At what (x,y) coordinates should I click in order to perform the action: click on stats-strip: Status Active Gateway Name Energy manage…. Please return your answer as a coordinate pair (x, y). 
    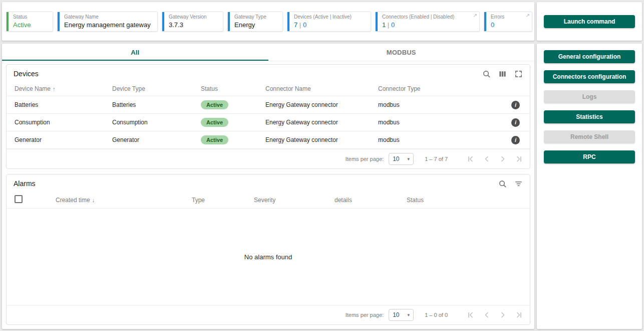
    Looking at the image, I should click on (268, 21).